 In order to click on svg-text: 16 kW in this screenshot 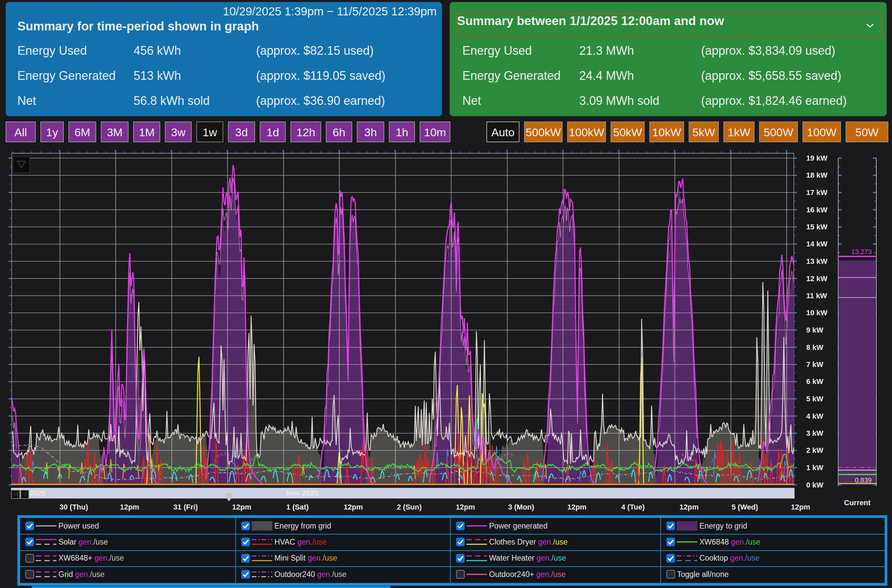, I will do `click(817, 210)`.